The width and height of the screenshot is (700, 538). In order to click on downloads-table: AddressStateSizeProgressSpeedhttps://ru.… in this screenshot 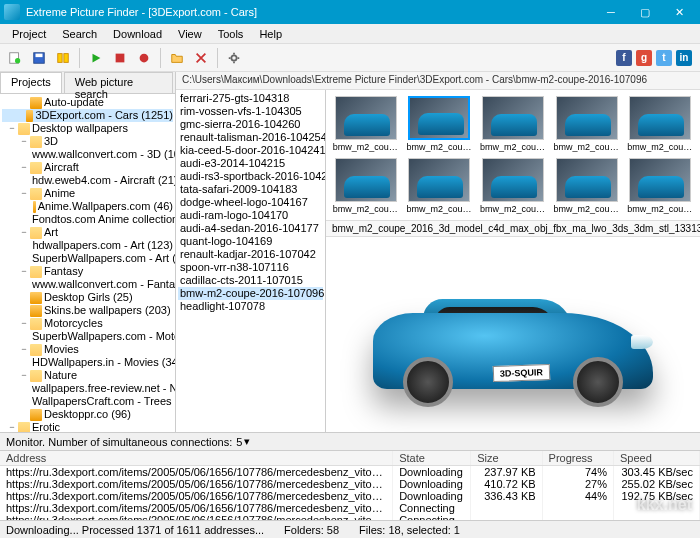, I will do `click(350, 486)`.